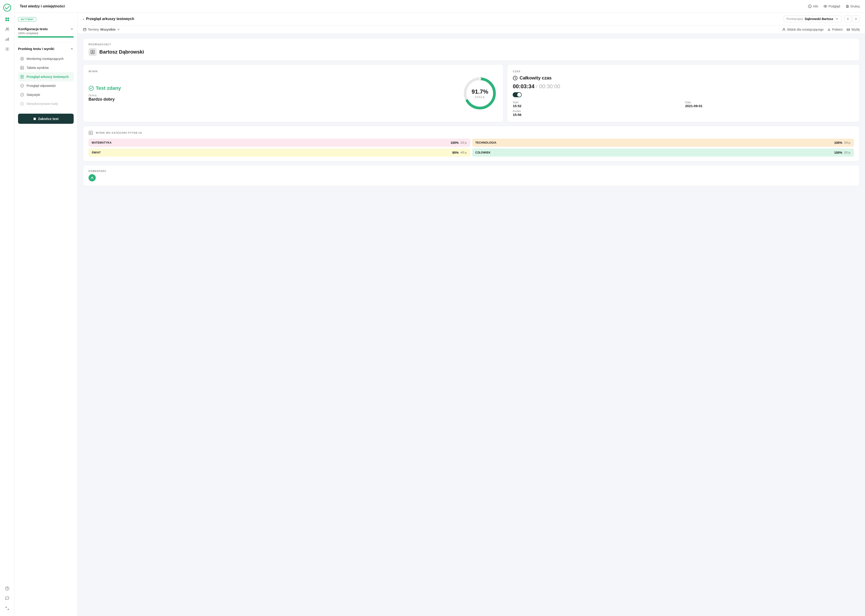  Describe the element at coordinates (46, 37) in the screenshot. I see `progress-bar-fill` at that location.